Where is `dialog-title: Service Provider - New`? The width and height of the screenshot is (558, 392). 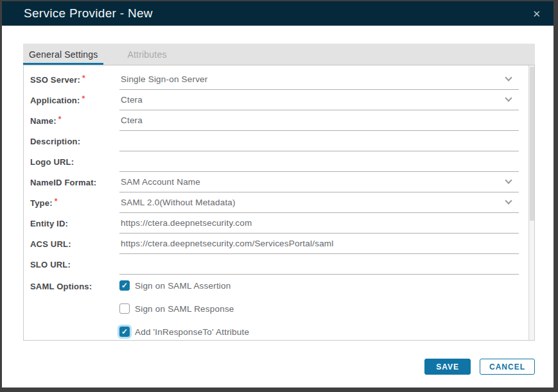 dialog-title: Service Provider - New is located at coordinates (89, 13).